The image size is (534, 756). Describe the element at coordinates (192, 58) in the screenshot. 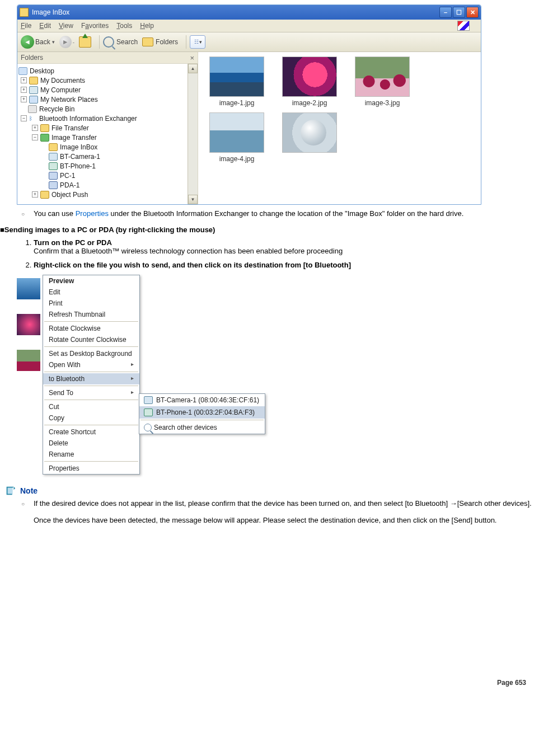

I see `folders-pane-close-icon: ×` at that location.